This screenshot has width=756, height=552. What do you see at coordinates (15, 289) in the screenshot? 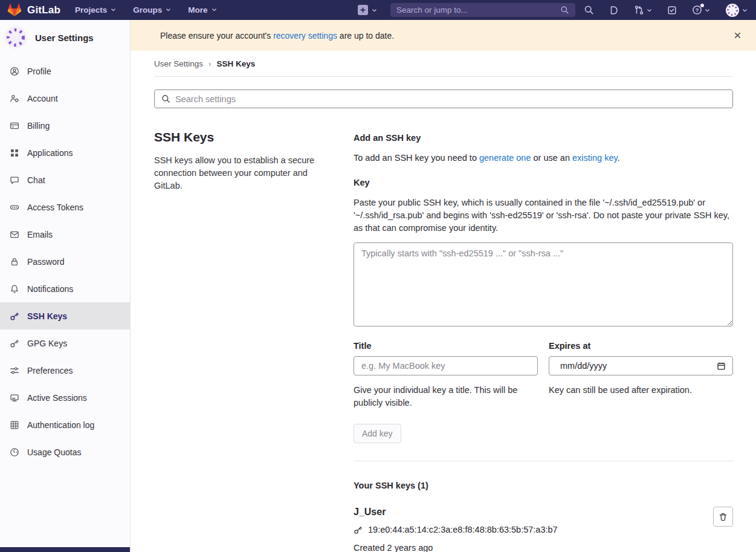
I see `notifications-icon` at bounding box center [15, 289].